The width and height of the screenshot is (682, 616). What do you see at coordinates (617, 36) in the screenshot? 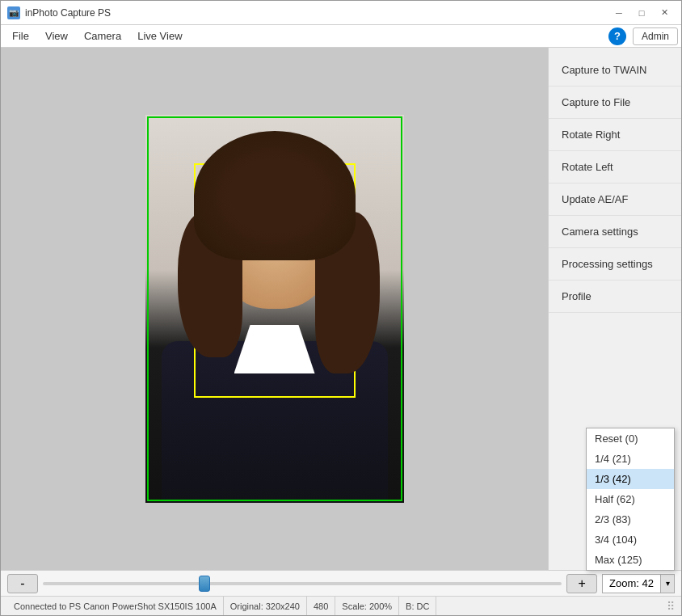
I see `help-button: ?` at bounding box center [617, 36].